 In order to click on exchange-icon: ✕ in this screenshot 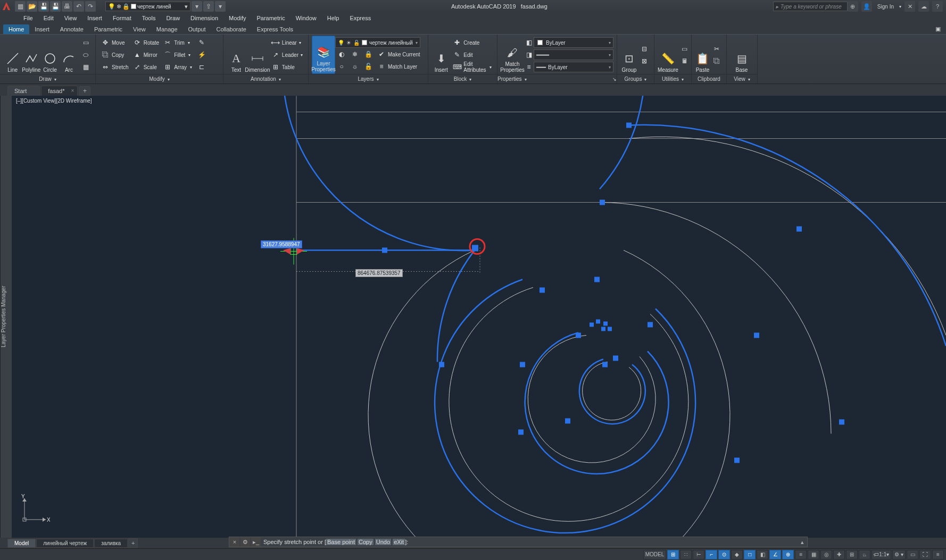, I will do `click(910, 6)`.